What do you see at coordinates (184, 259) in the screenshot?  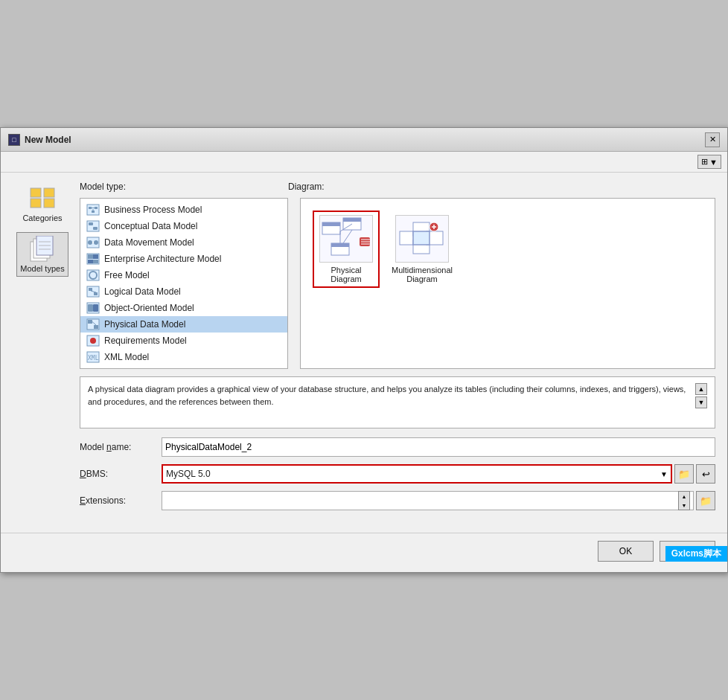 I see `model-type-item-eam: Enterprise Architecture Model` at bounding box center [184, 259].